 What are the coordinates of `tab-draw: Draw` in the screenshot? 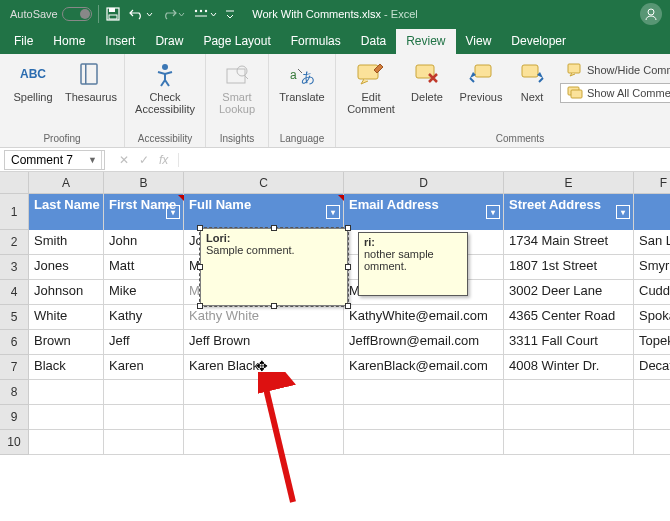 It's located at (169, 42).